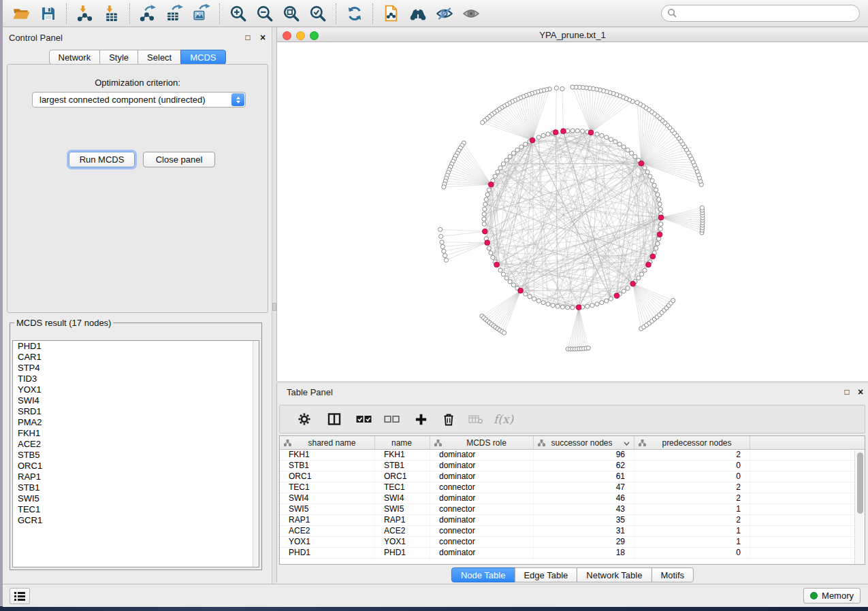  Describe the element at coordinates (179, 159) in the screenshot. I see `close-panel-button: Close panel` at that location.